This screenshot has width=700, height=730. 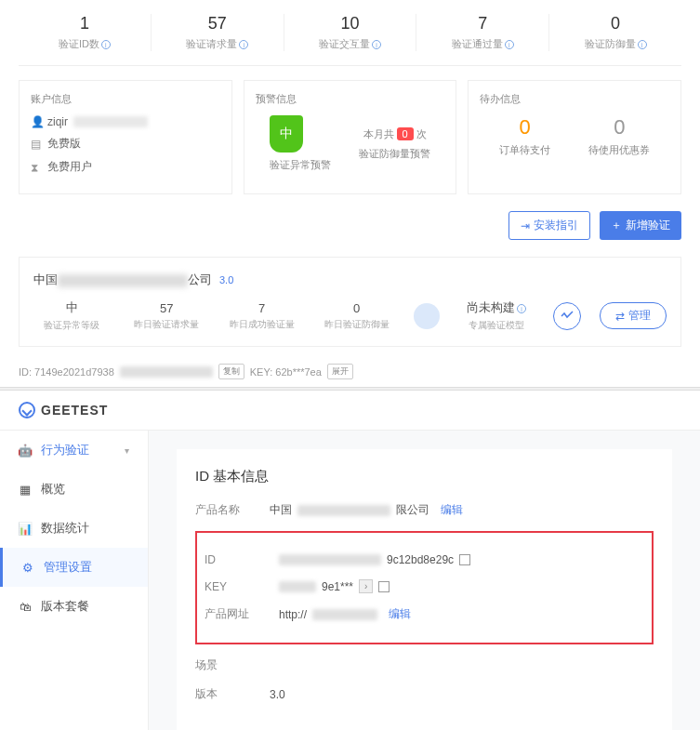 I want to click on field-url: 产品网址 http://编辑, so click(x=424, y=614).